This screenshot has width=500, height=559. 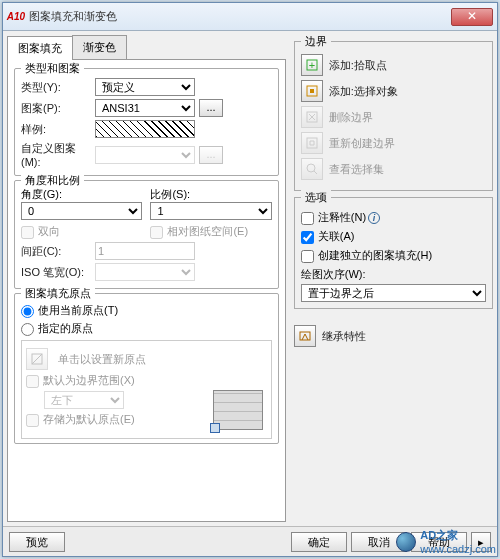 What do you see at coordinates (358, 66) in the screenshot?
I see `add-pickpoint-label: 添加:拾取点` at bounding box center [358, 66].